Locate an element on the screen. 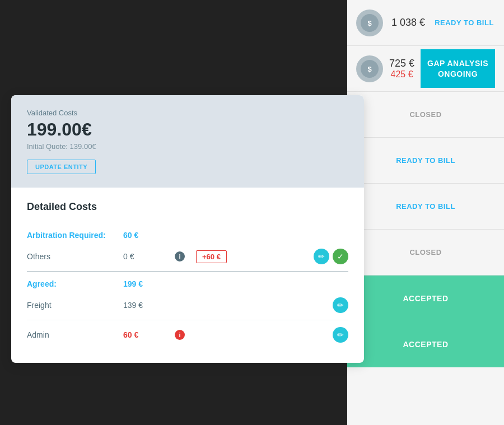  validated-label: Validated Costs is located at coordinates (188, 113).